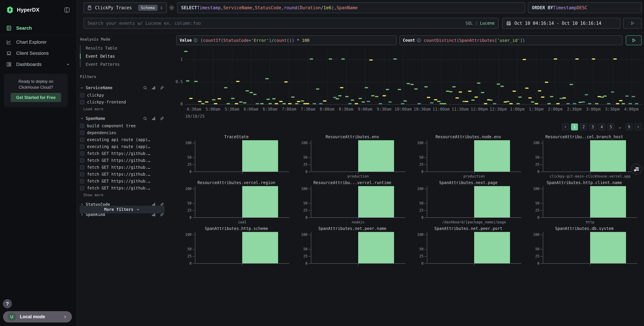 The image size is (644, 326). I want to click on load-more-link: Load more, so click(122, 109).